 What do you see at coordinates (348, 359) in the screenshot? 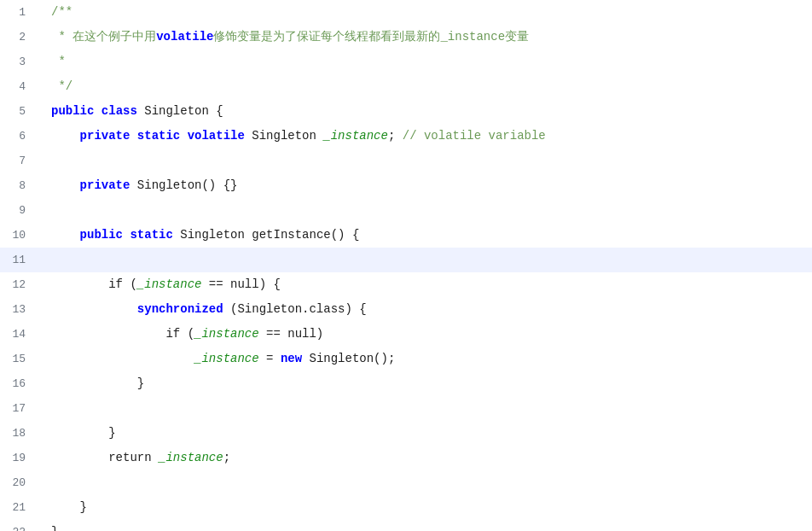
I see `code-token: Singleton();` at bounding box center [348, 359].